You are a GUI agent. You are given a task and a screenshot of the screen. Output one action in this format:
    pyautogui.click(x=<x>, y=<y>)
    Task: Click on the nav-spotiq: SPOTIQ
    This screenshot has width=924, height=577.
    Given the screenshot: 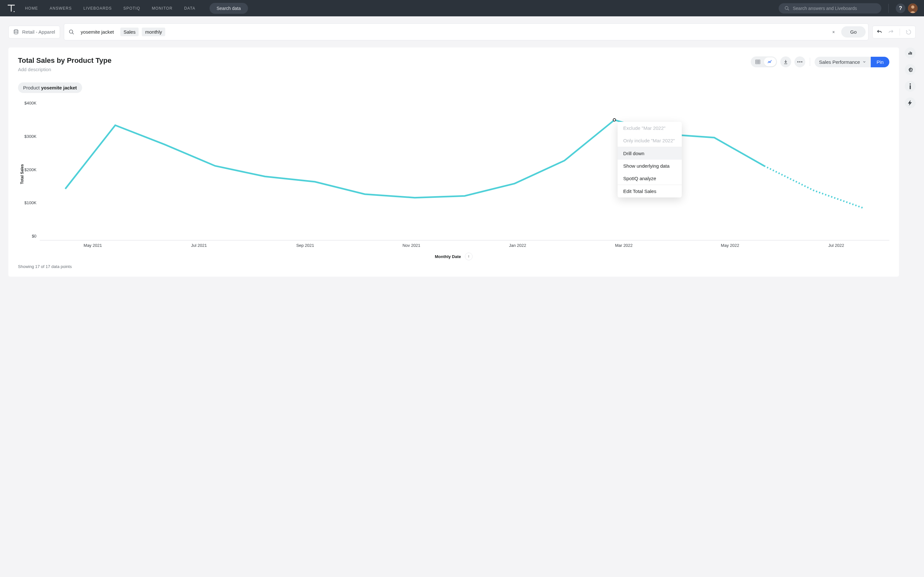 What is the action you would take?
    pyautogui.click(x=132, y=8)
    